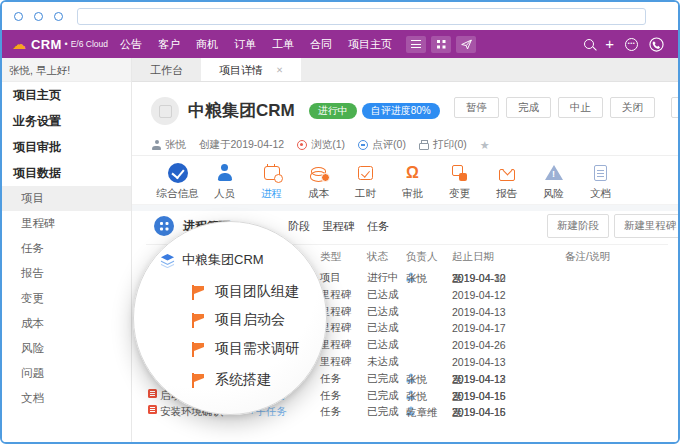 The image size is (680, 444). Describe the element at coordinates (632, 108) in the screenshot. I see `action-button: 关闭` at that location.